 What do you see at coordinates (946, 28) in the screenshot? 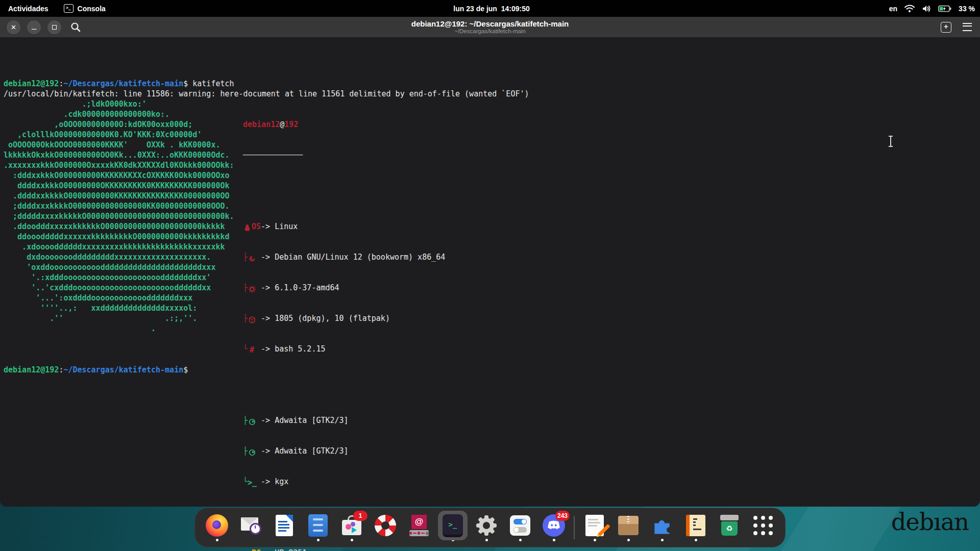
I see `new-tab-button: +` at bounding box center [946, 28].